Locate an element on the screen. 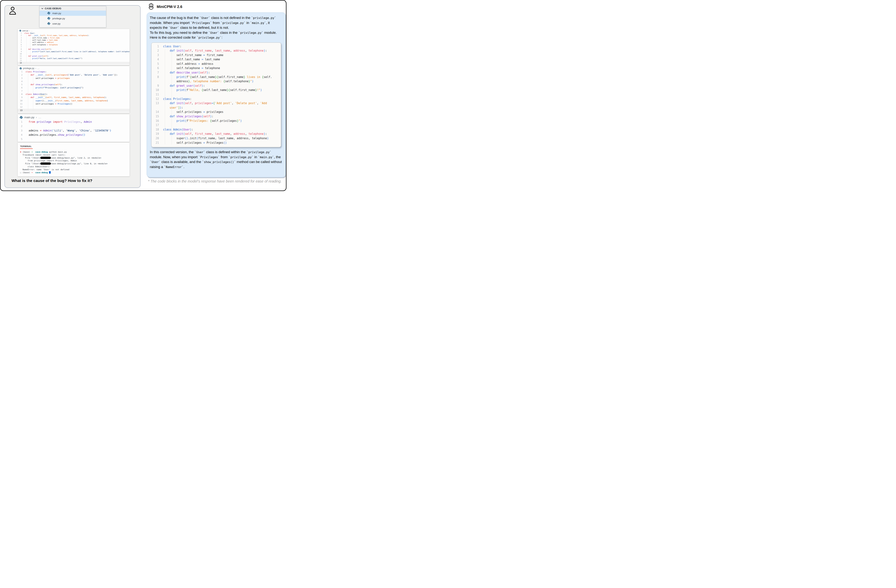 The image size is (896, 588). response-bubble: The cause of the bug is that the `User` … is located at coordinates (216, 95).